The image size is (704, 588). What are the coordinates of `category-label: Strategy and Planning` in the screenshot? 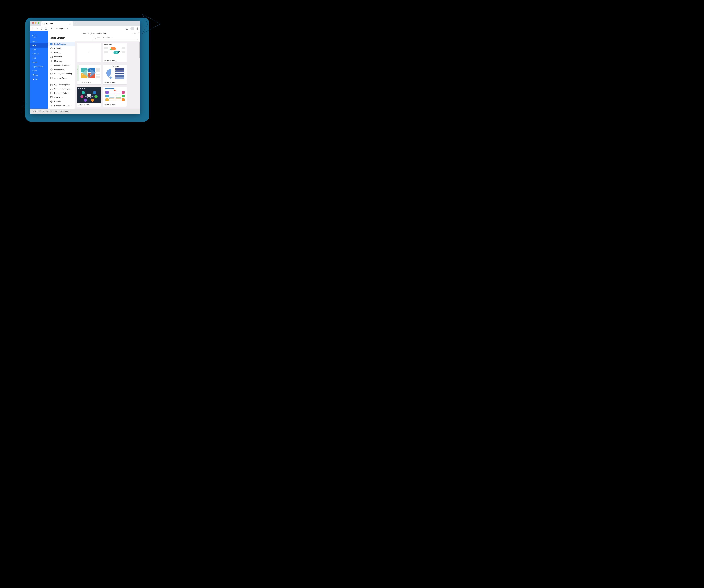 It's located at (63, 74).